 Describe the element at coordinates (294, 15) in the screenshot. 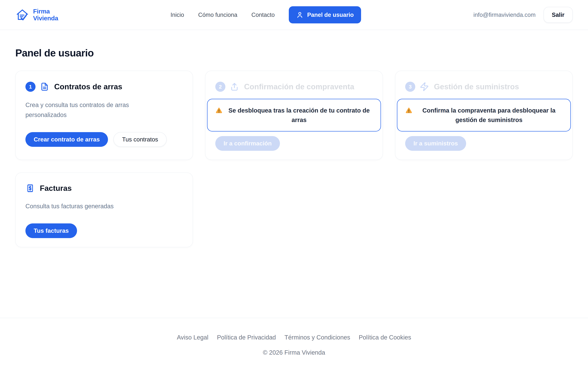

I see `header: Firma Vivienda Inicio Cómo funciona Cont…` at that location.